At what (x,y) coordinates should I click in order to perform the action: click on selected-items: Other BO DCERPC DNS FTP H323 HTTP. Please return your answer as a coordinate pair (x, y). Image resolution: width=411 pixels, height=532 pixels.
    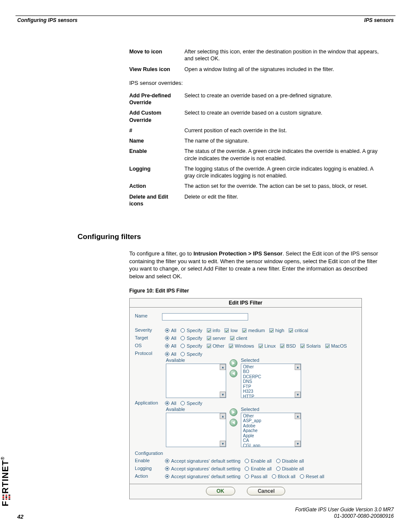
    Looking at the image, I should click on (271, 381).